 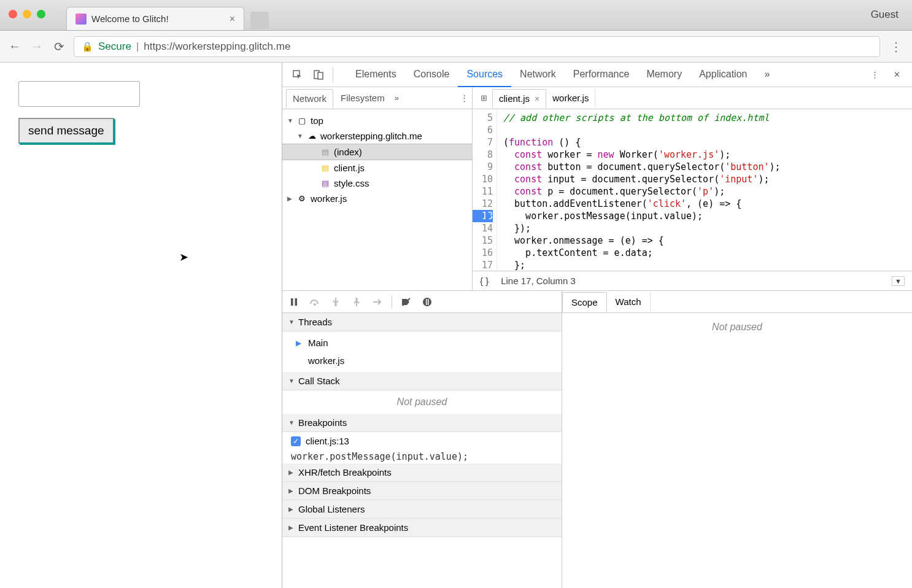 What do you see at coordinates (294, 302) in the screenshot?
I see `pause-button` at bounding box center [294, 302].